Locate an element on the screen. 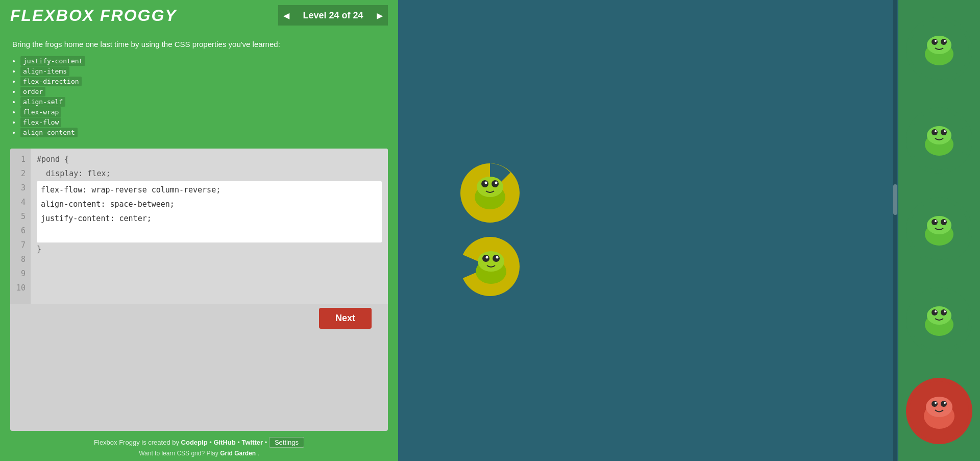 Image resolution: width=980 pixels, height=461 pixels. line-num-10: 10 is located at coordinates (20, 288).